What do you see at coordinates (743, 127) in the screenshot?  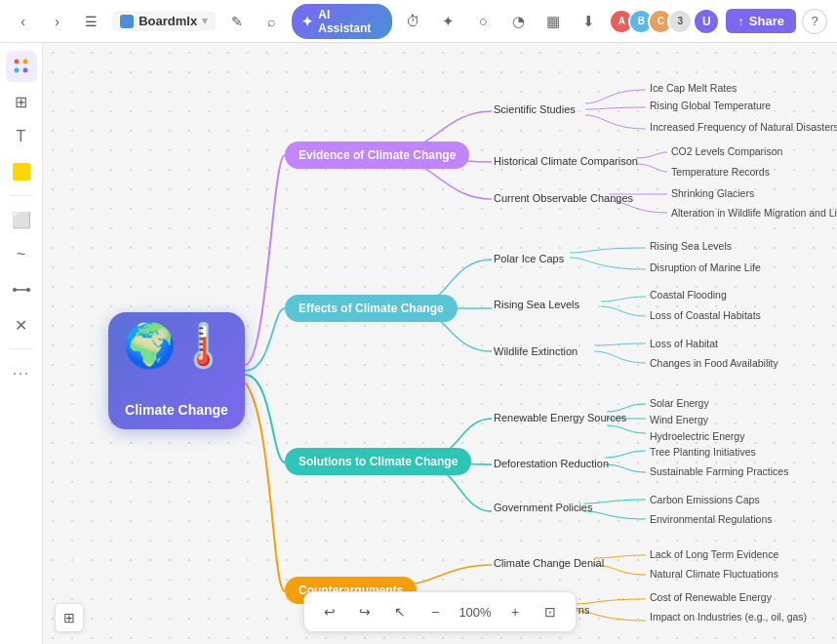 I see `leaf-increased-freq: Increased Frequency of Natural Disasters` at bounding box center [743, 127].